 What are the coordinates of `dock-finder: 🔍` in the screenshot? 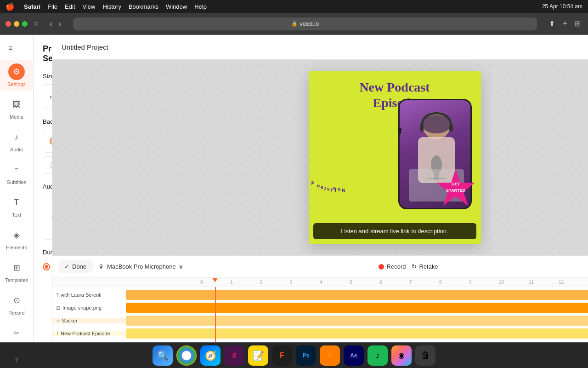 It's located at (163, 356).